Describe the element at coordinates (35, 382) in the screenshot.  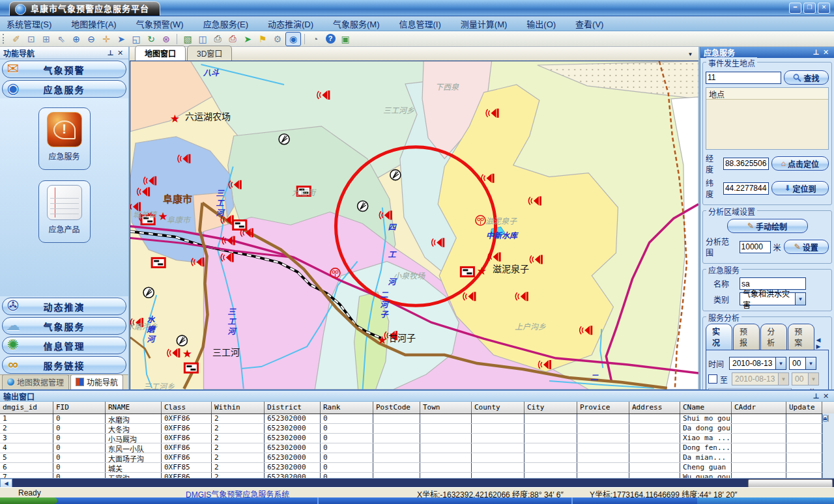
I see `tab-map-data-management: 地图数据管理` at that location.